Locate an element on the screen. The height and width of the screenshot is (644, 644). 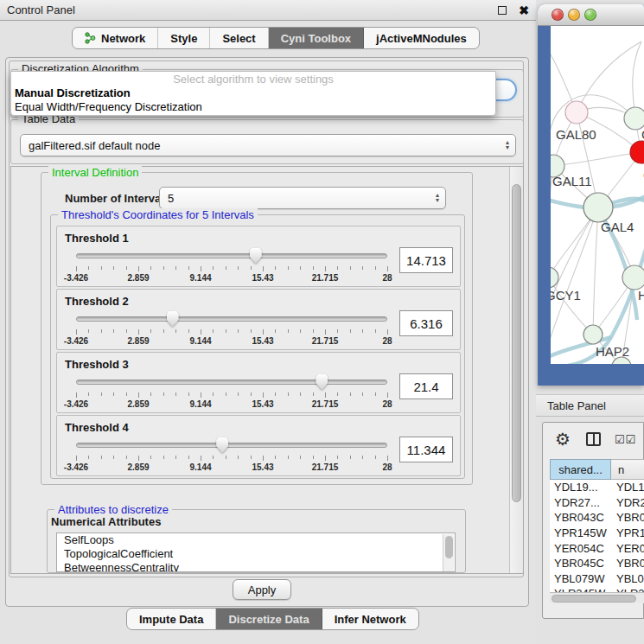
network-edge is located at coordinates (597, 159).